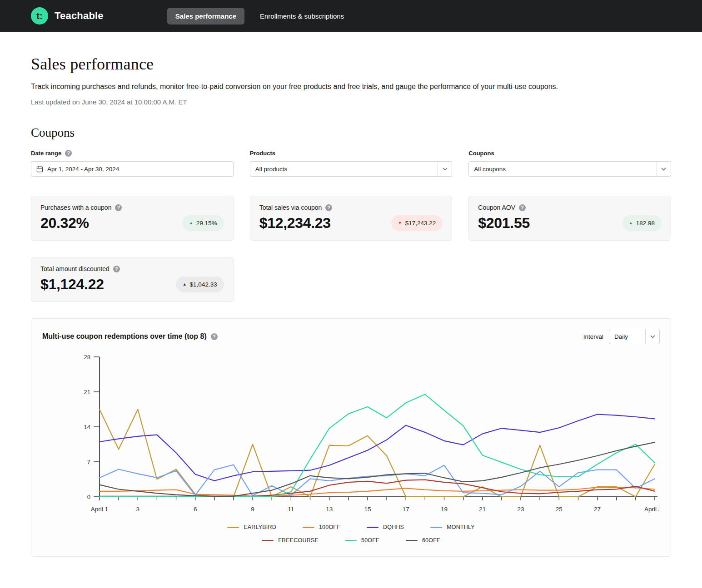 The width and height of the screenshot is (702, 588). I want to click on legend-label: 100OFF, so click(330, 527).